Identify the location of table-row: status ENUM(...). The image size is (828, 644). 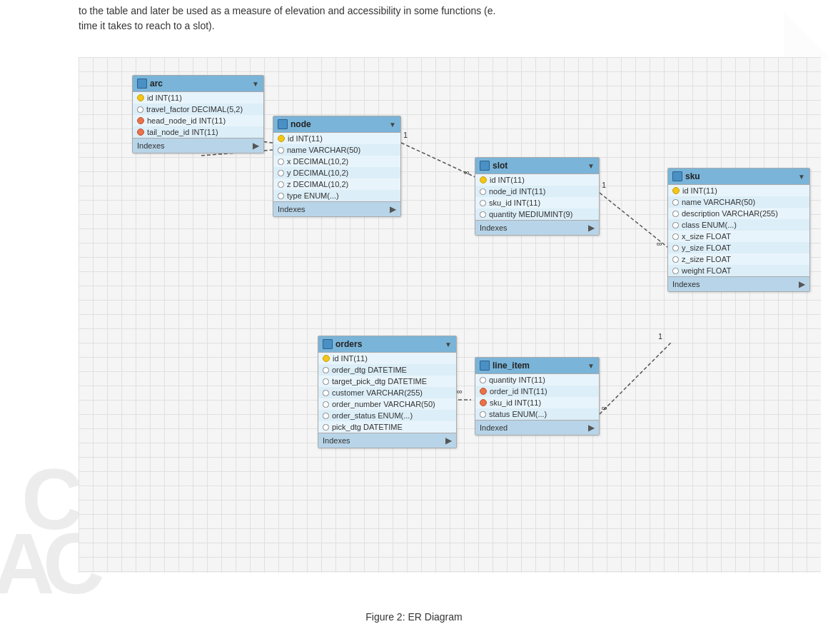
(537, 414).